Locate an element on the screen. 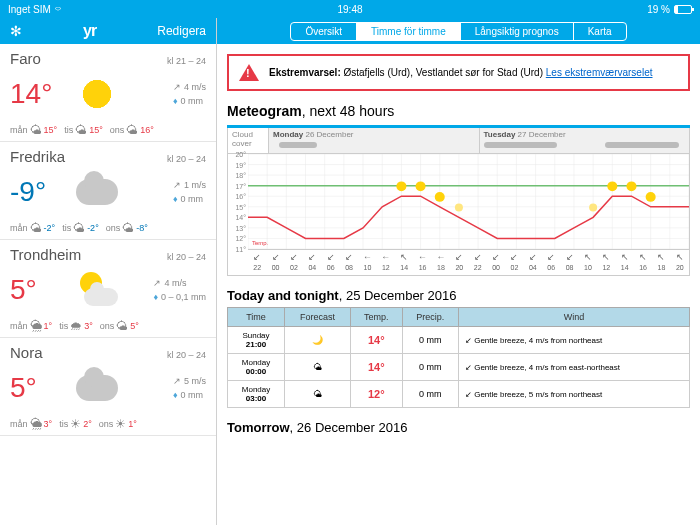 This screenshot has height=525, width=700. location-name: Faro is located at coordinates (26, 58).